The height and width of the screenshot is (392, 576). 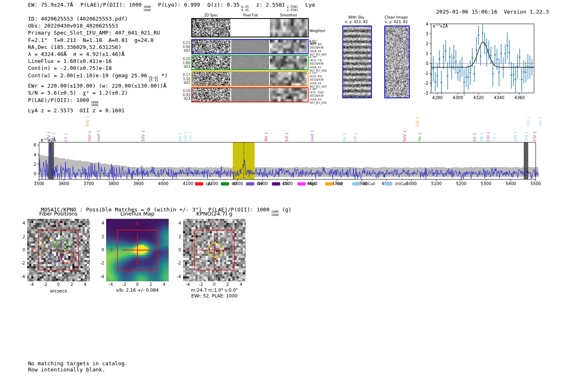 What do you see at coordinates (98, 86) in the screenshot?
I see `info-line-9: EWr = 220.00(±130.00) (w: 220.00(±130.00…` at bounding box center [98, 86].